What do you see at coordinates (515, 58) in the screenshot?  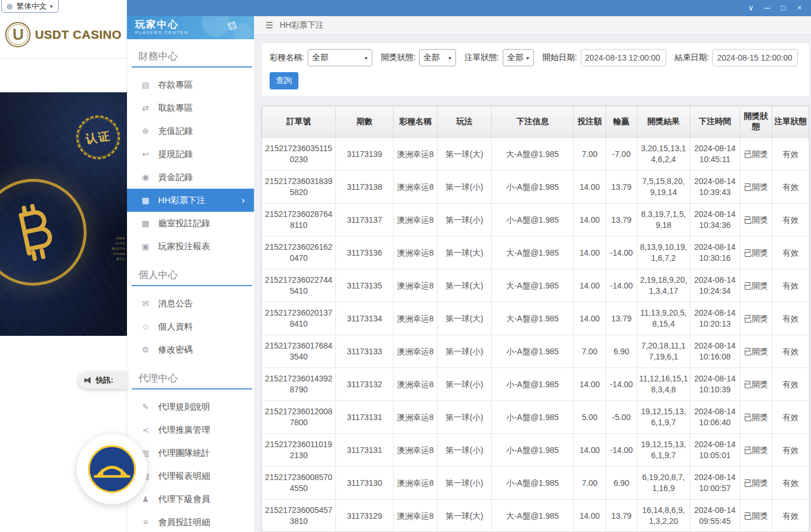 I see `order-status-value: 全部` at bounding box center [515, 58].